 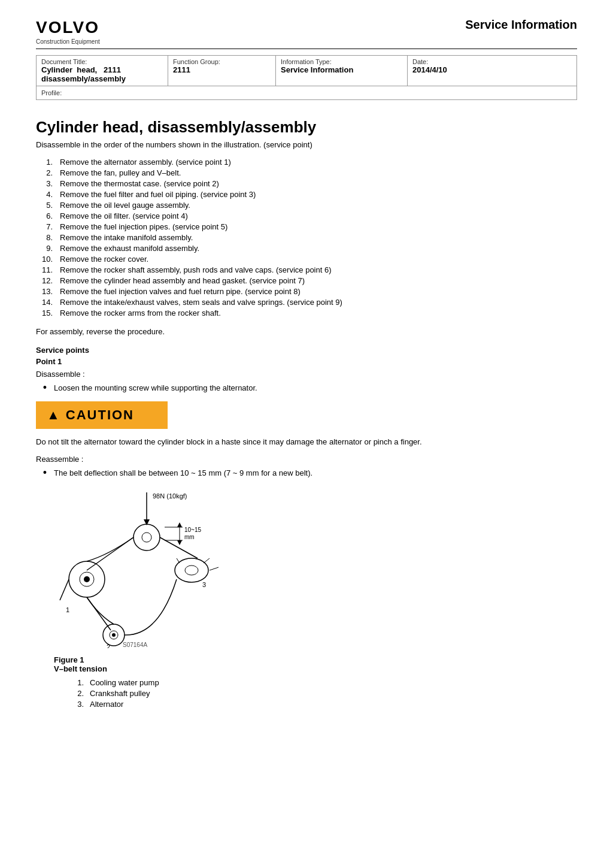 I want to click on disassemble-label: Disassemble :, so click(x=306, y=374).